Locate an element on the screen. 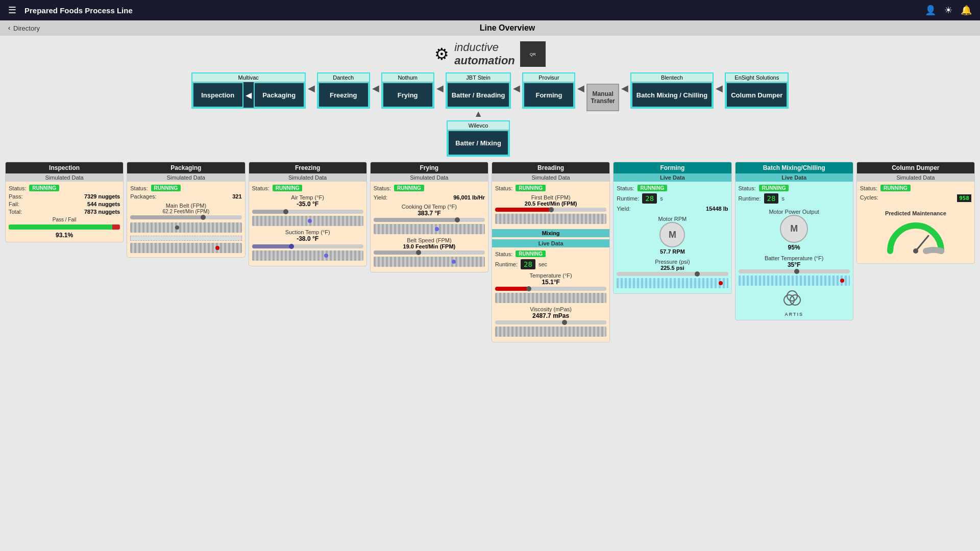 This screenshot has height=551, width=980. forming-header: Forming is located at coordinates (672, 168).